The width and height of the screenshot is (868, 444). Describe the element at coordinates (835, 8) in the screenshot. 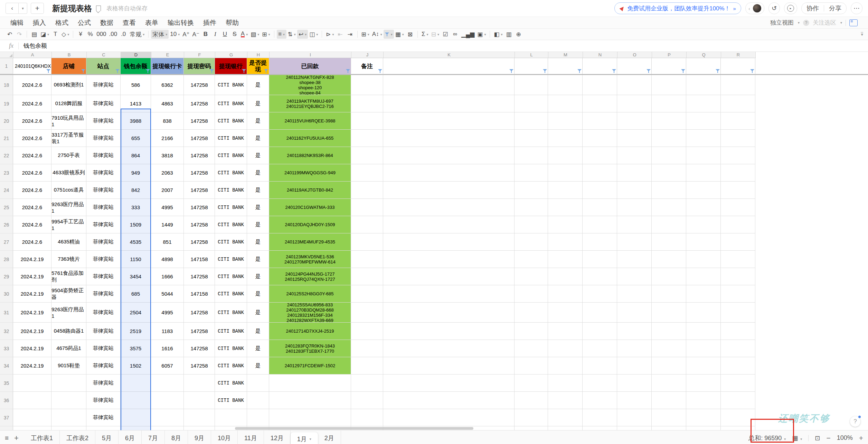

I see `share-button: 分享` at that location.